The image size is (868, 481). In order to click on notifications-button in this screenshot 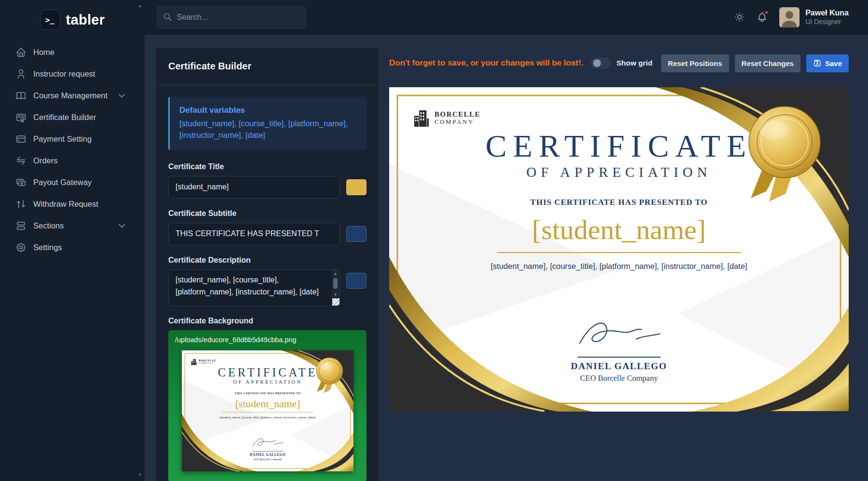, I will do `click(762, 17)`.